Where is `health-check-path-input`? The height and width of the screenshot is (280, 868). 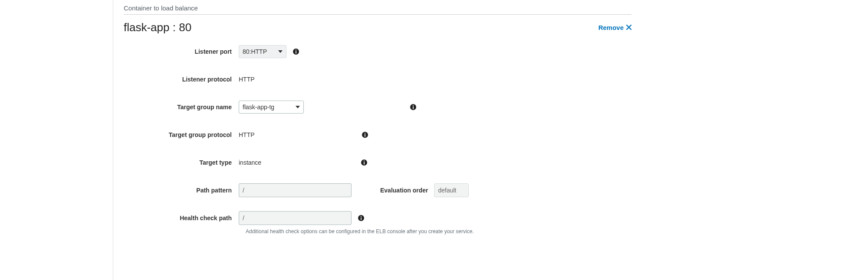
health-check-path-input is located at coordinates (295, 218).